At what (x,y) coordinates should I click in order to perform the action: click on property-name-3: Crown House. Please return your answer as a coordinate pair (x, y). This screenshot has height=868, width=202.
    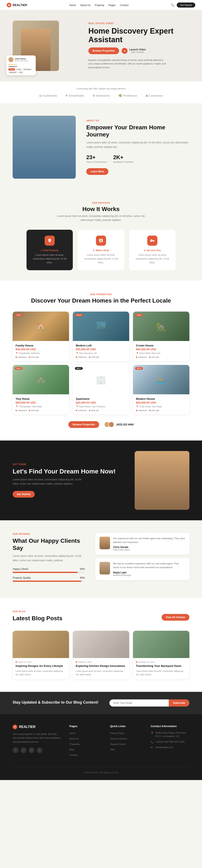
    Looking at the image, I should click on (161, 346).